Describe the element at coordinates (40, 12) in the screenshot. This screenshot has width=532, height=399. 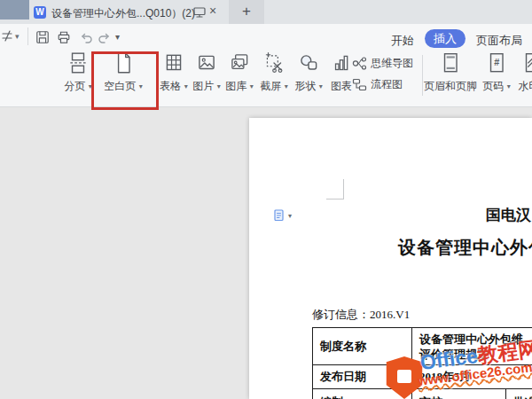
I see `wps-app-icon: W` at that location.